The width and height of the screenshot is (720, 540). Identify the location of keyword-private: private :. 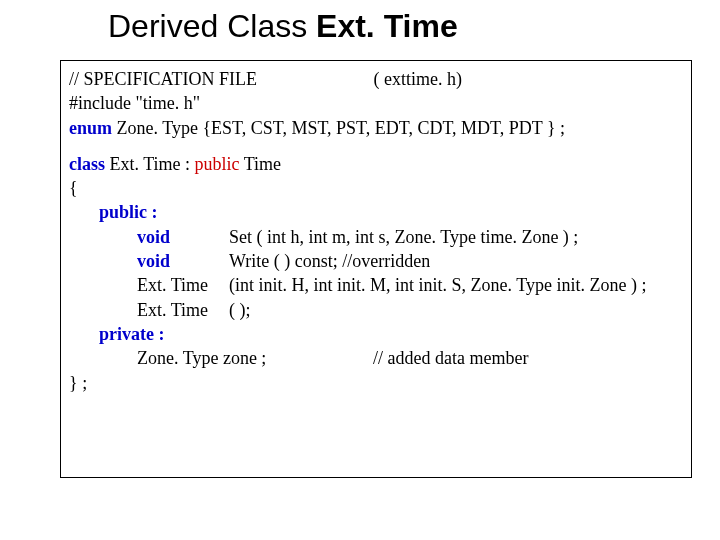
(132, 334).